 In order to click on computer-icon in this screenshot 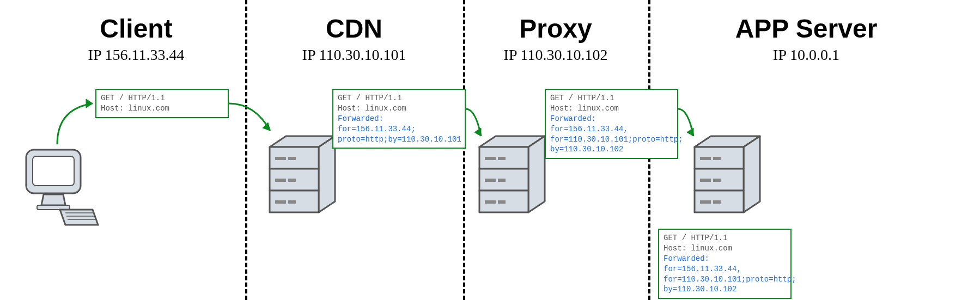, I will do `click(57, 191)`.